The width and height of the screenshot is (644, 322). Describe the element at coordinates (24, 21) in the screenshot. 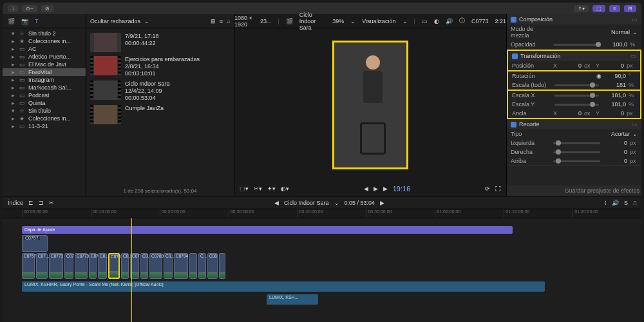

I see `photos-tab-icon: 📷` at that location.